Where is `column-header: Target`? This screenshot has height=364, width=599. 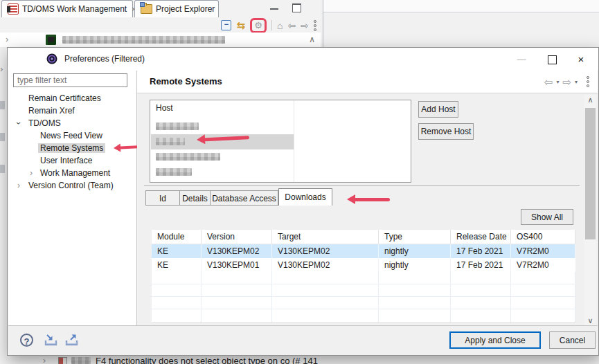
column-header: Target is located at coordinates (325, 237).